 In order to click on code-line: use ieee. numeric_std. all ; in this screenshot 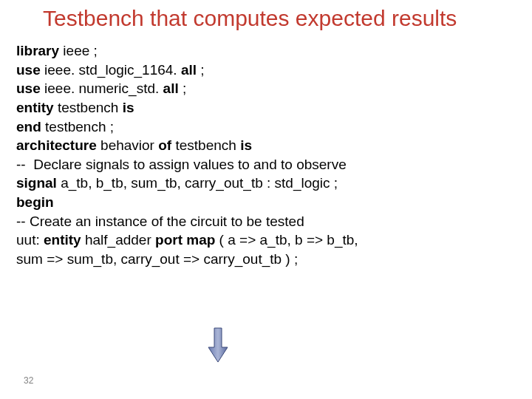, I will do `click(274, 89)`.